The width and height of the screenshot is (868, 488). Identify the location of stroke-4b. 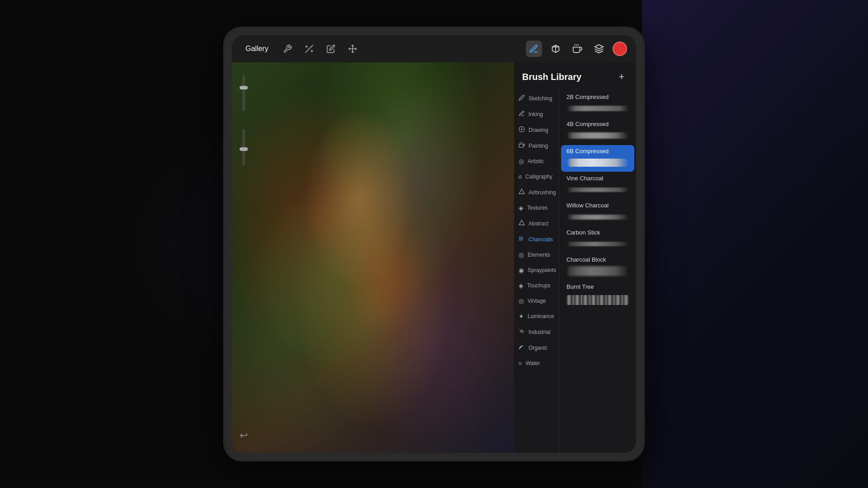
(598, 136).